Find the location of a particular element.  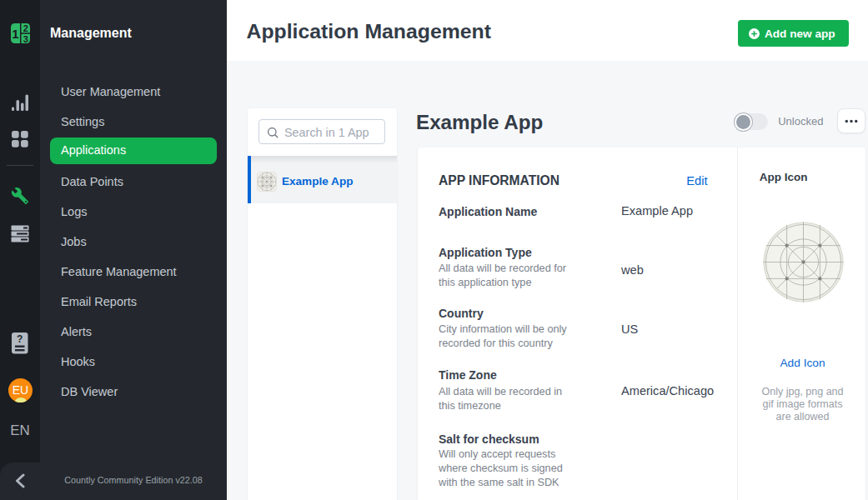

svg-text: 3 is located at coordinates (26, 38).